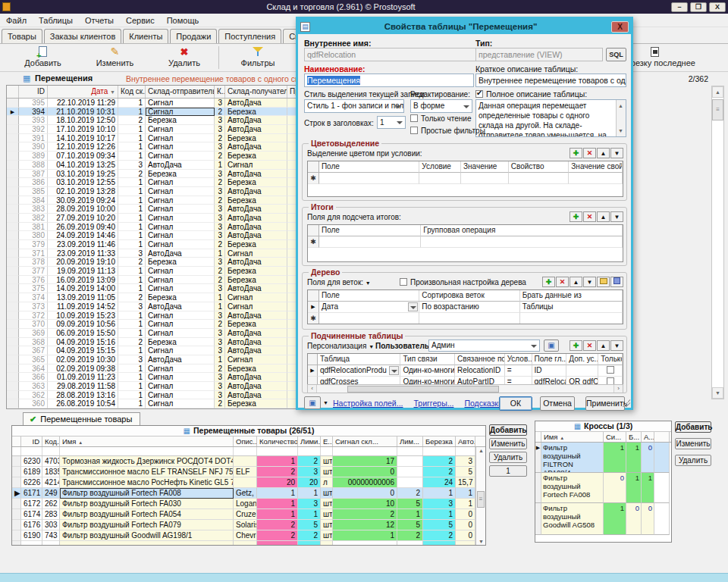 This screenshot has width=728, height=582. Describe the element at coordinates (604, 519) in the screenshot. I see `table-row: Фильтр воздушный Goodwill AG508100` at that location.